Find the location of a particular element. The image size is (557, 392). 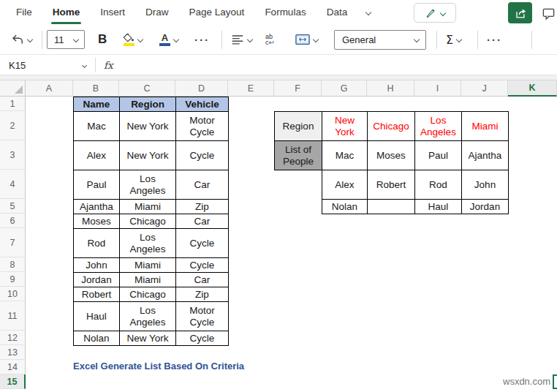

column-header-I: I is located at coordinates (438, 88).